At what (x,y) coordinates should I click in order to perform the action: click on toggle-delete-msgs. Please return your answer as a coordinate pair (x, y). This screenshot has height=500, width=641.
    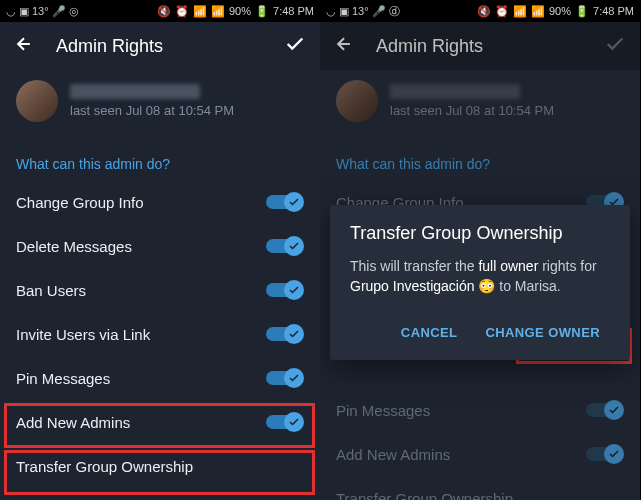
    Looking at the image, I should click on (284, 246).